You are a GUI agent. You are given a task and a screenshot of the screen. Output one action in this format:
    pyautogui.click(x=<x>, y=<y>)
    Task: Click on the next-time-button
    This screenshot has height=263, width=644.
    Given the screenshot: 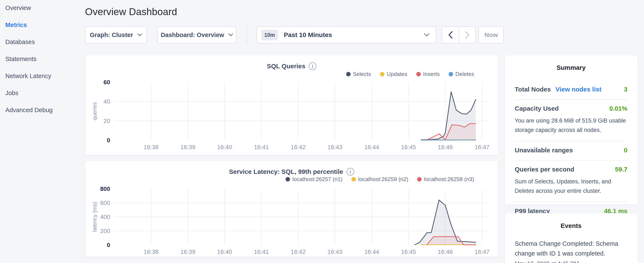 What is the action you would take?
    pyautogui.click(x=467, y=35)
    